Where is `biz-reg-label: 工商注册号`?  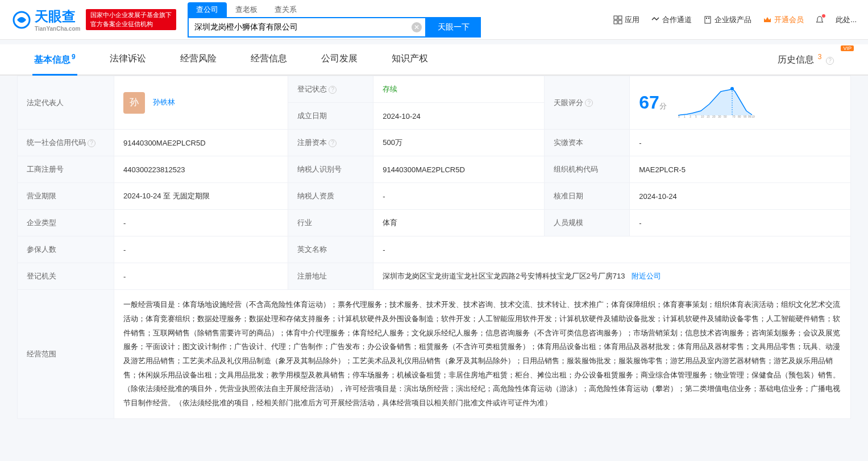 biz-reg-label: 工商注册号 is located at coordinates (66, 169).